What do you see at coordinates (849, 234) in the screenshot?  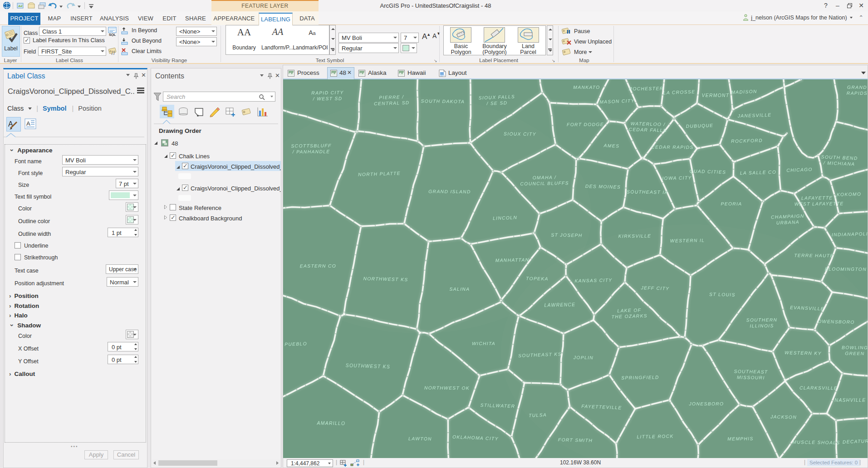 I see `svg-text: INDIANAPOLIS` at bounding box center [849, 234].